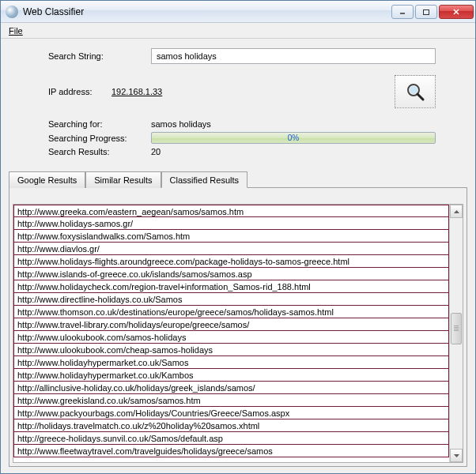 The height and width of the screenshot is (474, 476). Describe the element at coordinates (100, 124) in the screenshot. I see `searching-for-label: Searching for:` at that location.